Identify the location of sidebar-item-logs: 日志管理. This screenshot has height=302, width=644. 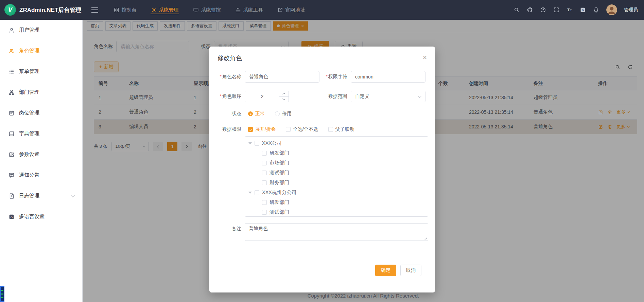
(41, 196).